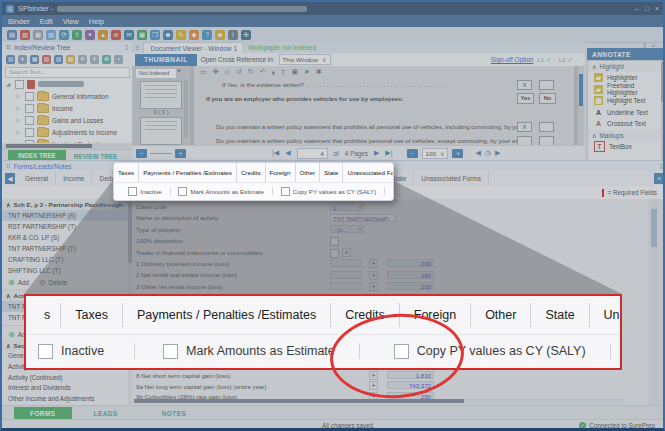  What do you see at coordinates (254, 182) in the screenshot?
I see `highlighted-region: TaxesPayments / Penalties /EstimatesCred…` at bounding box center [254, 182].